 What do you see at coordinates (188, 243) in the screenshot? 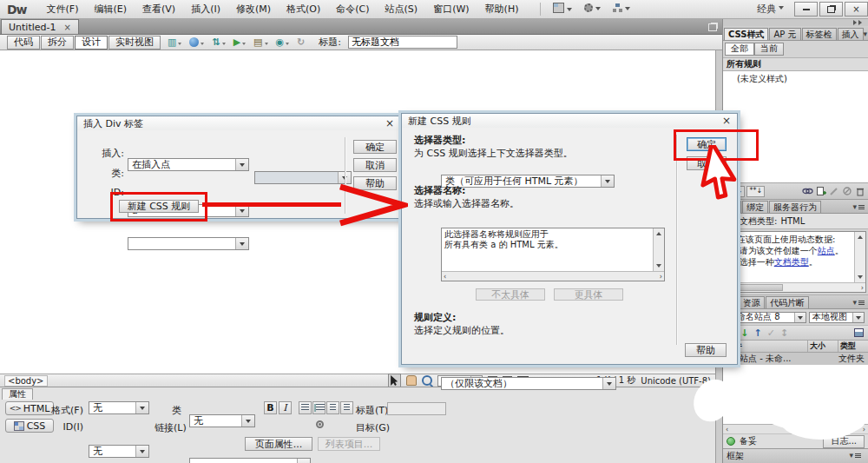
I see `div-id-select` at bounding box center [188, 243].